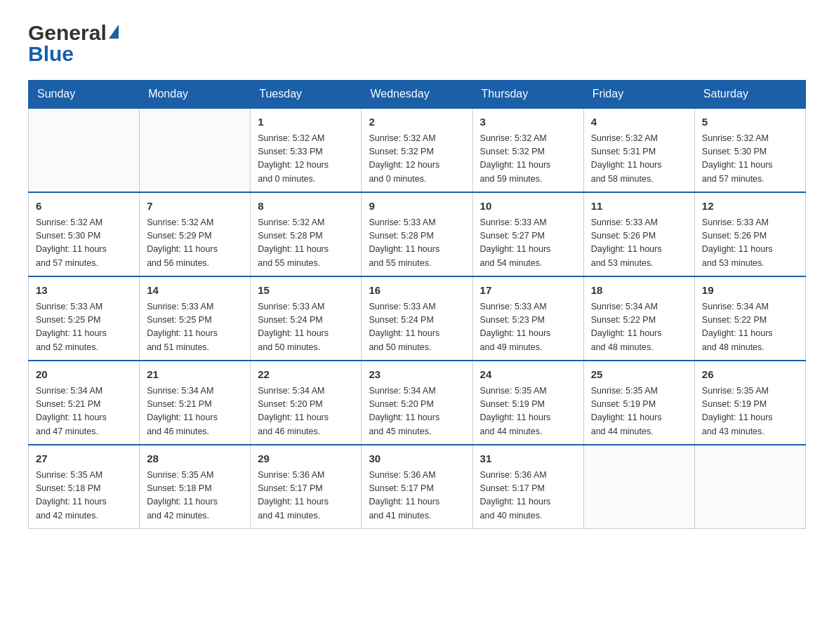 The height and width of the screenshot is (644, 834). What do you see at coordinates (84, 459) in the screenshot?
I see `day-number: 27` at bounding box center [84, 459].